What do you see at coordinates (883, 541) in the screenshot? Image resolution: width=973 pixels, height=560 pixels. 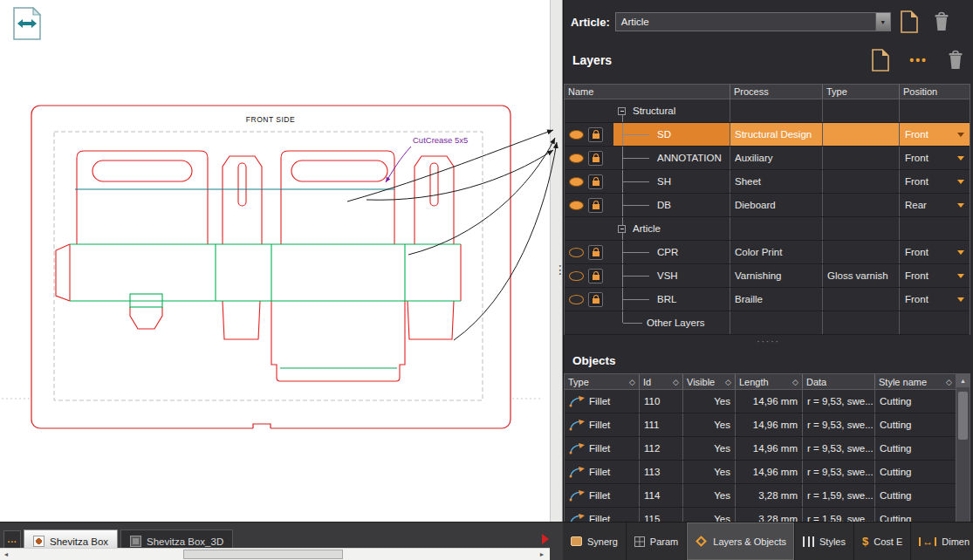 I see `tab-cost-estimation: Cost E` at bounding box center [883, 541].